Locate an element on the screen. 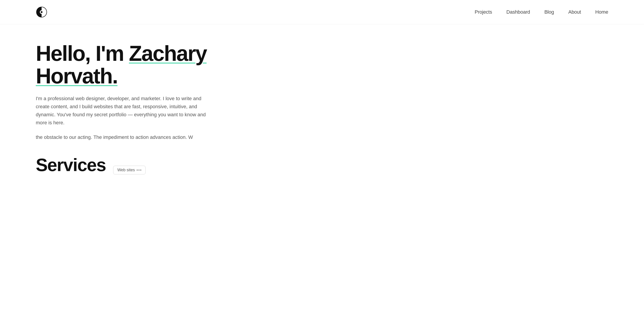  nav-projects: Projects is located at coordinates (484, 12).